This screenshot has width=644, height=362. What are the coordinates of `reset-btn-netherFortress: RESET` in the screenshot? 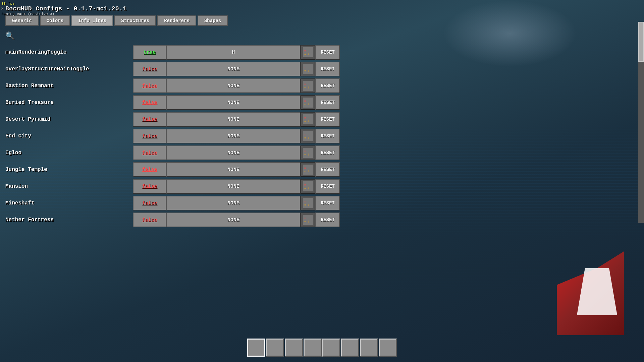 It's located at (328, 220).